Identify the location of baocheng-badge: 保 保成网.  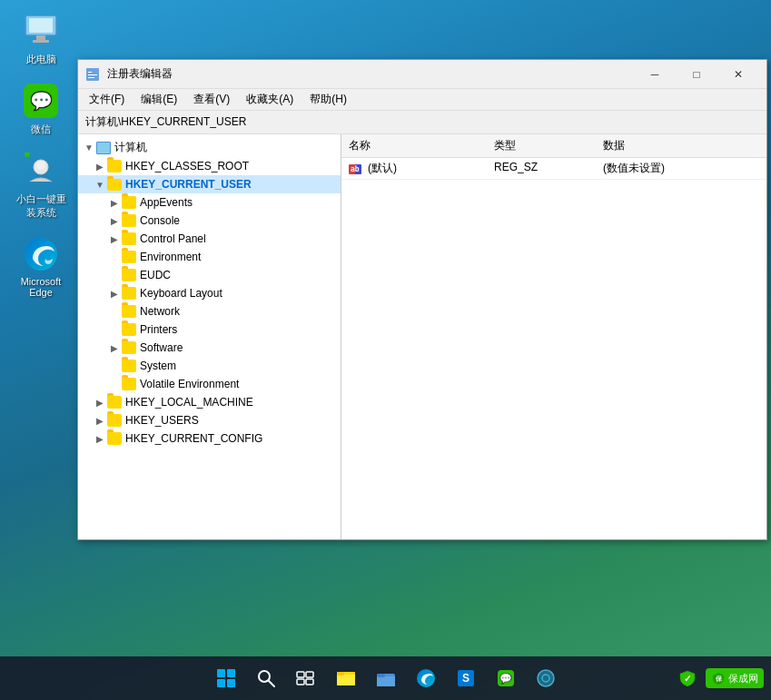
(735, 678).